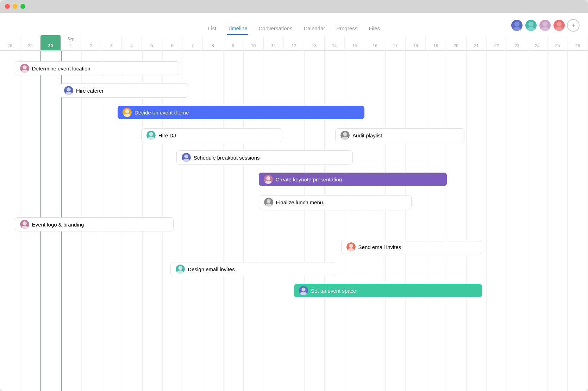 The image size is (588, 391). I want to click on task-avatar-create-keynote, so click(268, 179).